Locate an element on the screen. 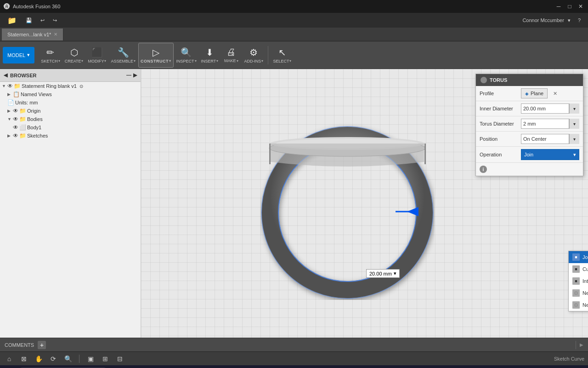 Image resolution: width=588 pixels, height=368 pixels. add-ins-tool-button: ⚙ ADD-INS▾ is located at coordinates (254, 55).